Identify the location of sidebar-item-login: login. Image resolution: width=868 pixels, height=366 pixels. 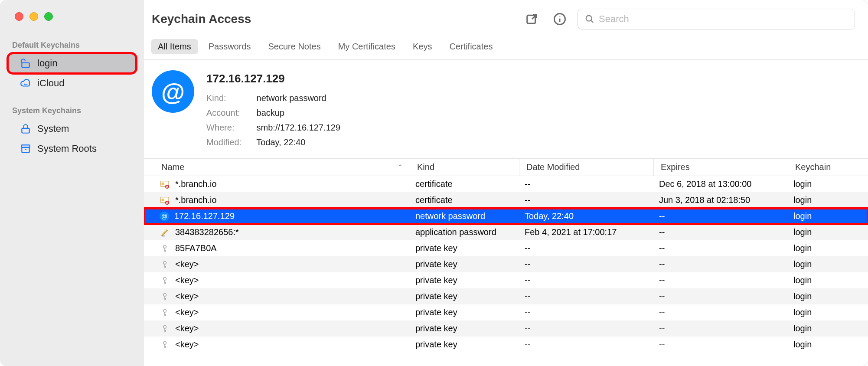
(72, 63).